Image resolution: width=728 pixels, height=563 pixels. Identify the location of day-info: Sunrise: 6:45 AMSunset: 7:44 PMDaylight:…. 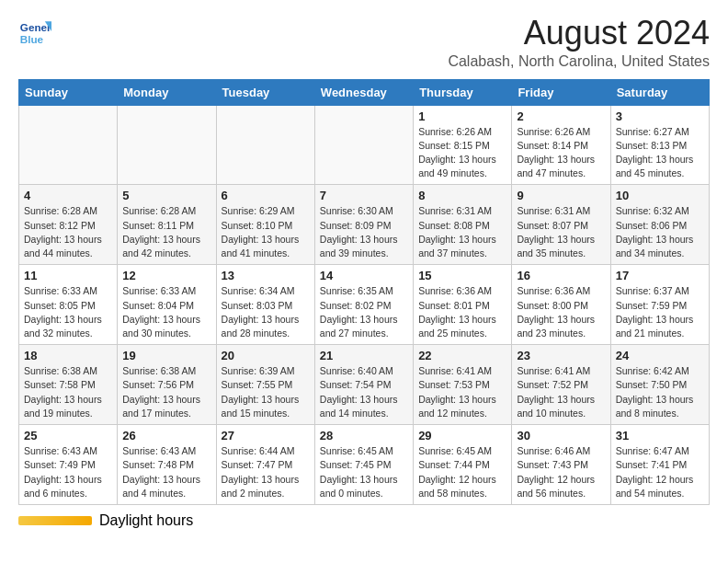
(462, 473).